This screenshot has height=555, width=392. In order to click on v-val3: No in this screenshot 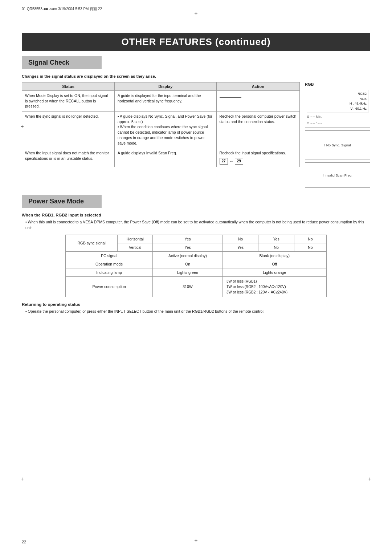, I will do `click(277, 247)`.